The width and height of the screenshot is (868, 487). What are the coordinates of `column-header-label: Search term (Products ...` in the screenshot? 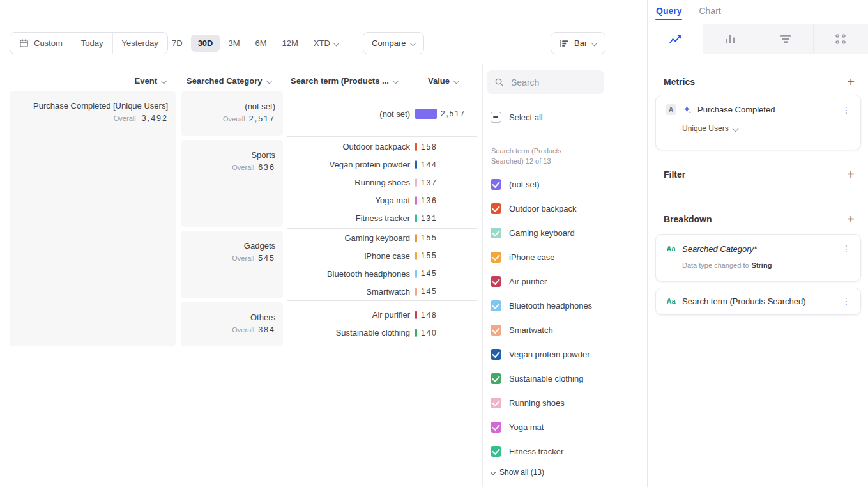 It's located at (340, 81).